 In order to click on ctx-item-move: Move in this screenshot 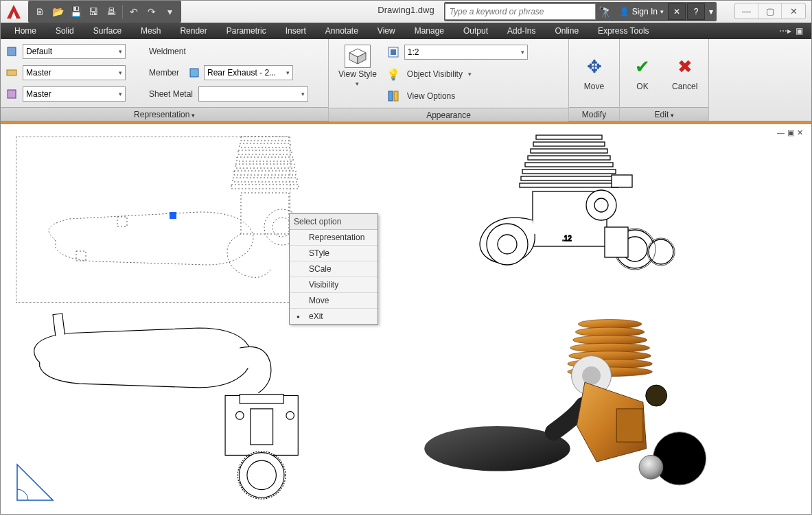, I will do `click(334, 301)`.